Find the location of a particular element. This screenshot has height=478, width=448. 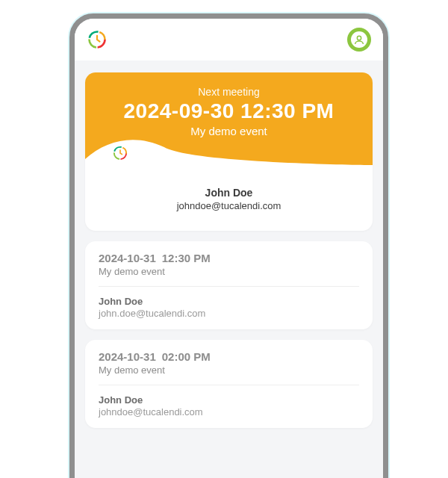

meeting-datetime: 2024-10-3102:00 PM is located at coordinates (228, 357).